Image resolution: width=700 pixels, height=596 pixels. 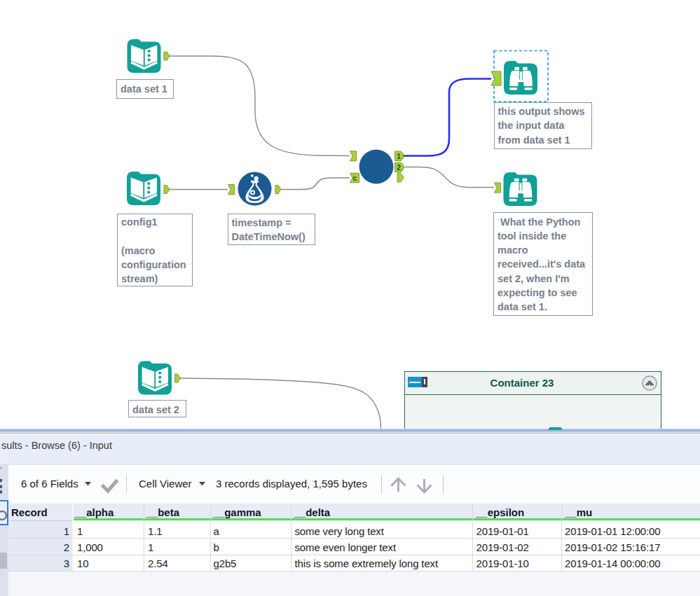 I want to click on svg-text: c, so click(x=355, y=178).